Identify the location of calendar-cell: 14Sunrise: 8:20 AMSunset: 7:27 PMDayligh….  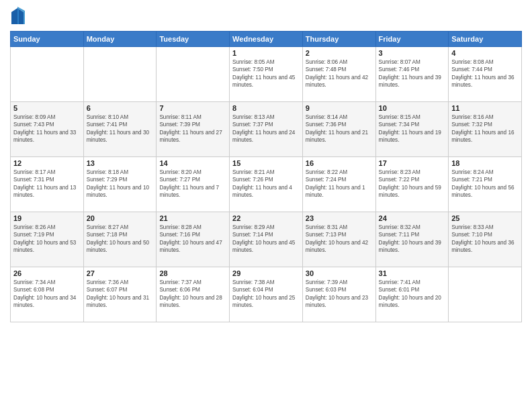
(193, 185).